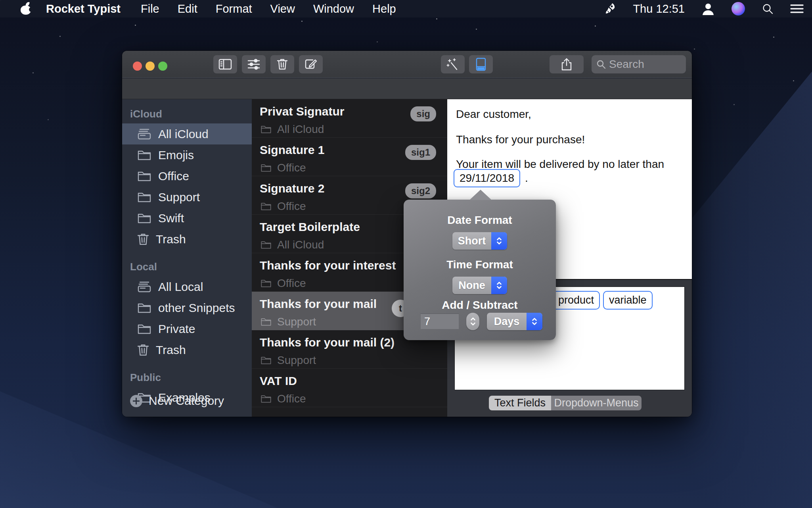 This screenshot has width=812, height=508. What do you see at coordinates (187, 350) in the screenshot?
I see `sidebar-item-local-trash: Trash` at bounding box center [187, 350].